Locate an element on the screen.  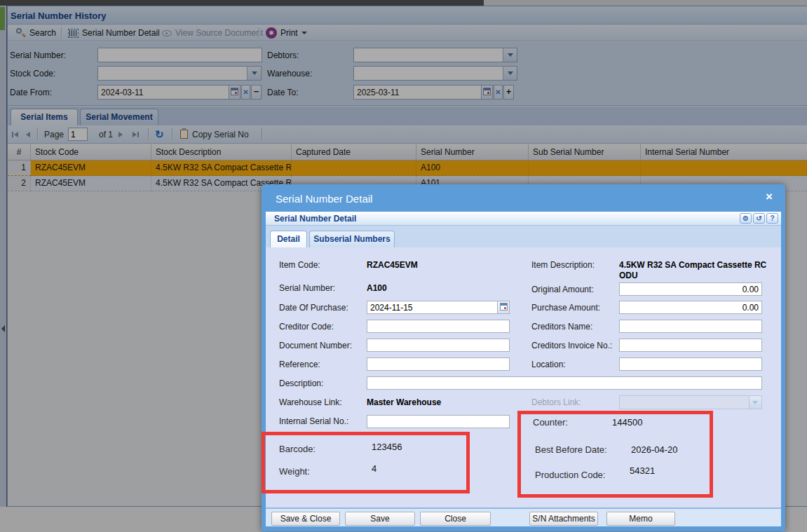
purchase-amount-input is located at coordinates (691, 307).